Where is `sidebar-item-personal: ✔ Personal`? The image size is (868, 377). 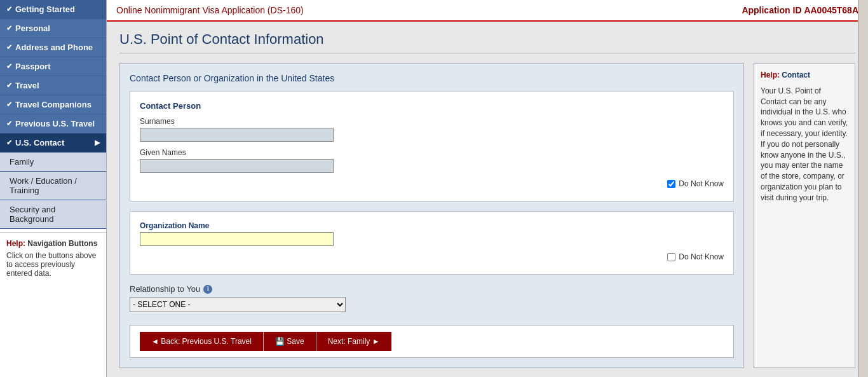 sidebar-item-personal: ✔ Personal is located at coordinates (53, 29).